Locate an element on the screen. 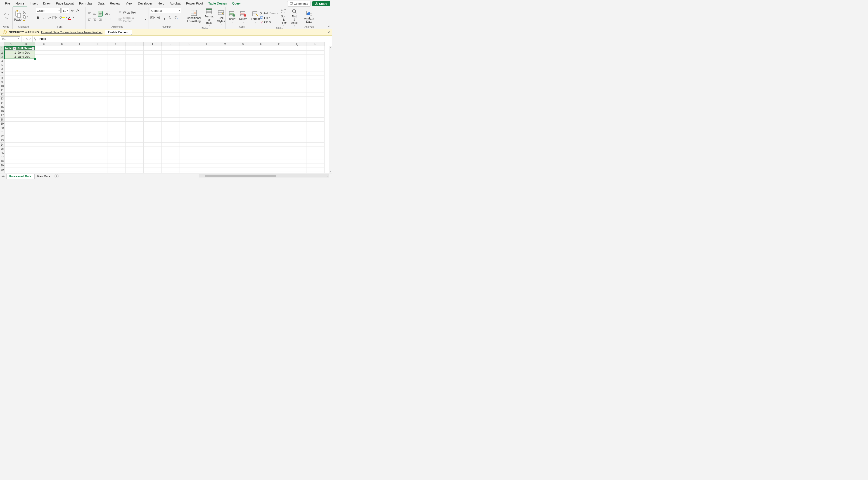 Image resolution: width=868 pixels, height=480 pixels. cell-J15 is located at coordinates (171, 107).